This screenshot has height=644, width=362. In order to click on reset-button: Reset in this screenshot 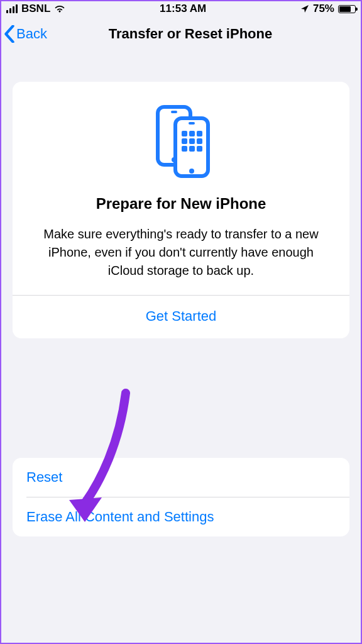, I will do `click(181, 477)`.